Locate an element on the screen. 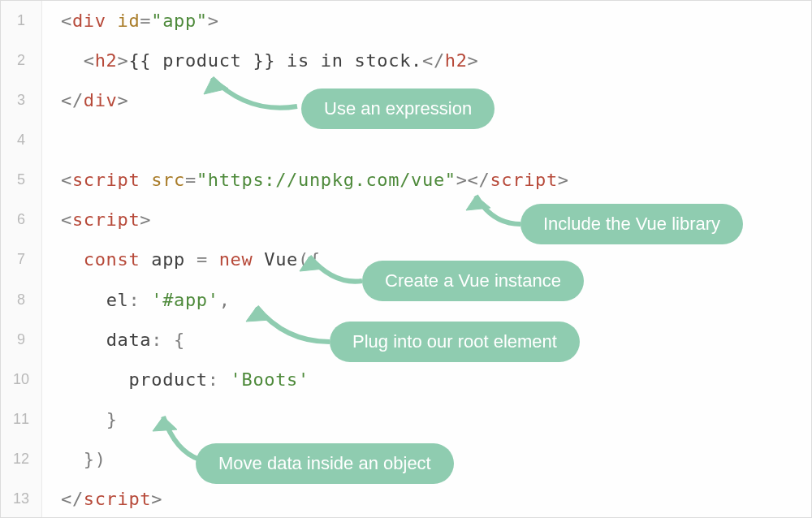  code-content: el: '#app', is located at coordinates (136, 300).